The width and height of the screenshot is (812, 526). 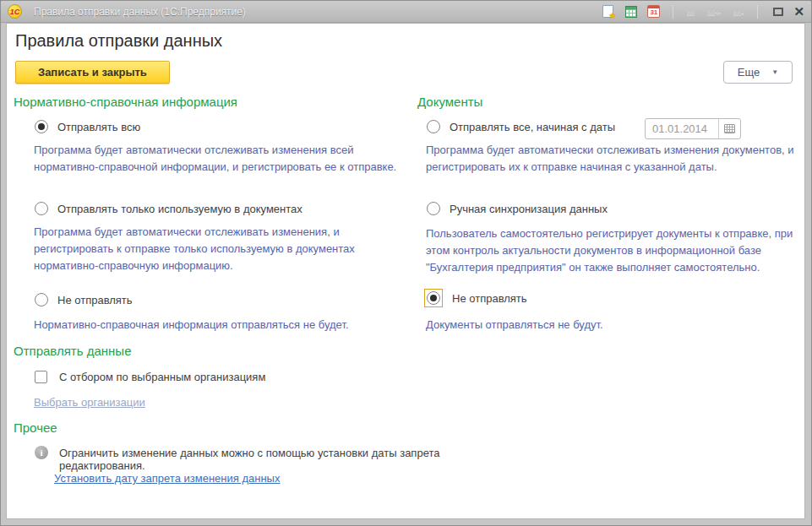 I want to click on radio-label: Ручная синхронизация данных, so click(x=529, y=209).